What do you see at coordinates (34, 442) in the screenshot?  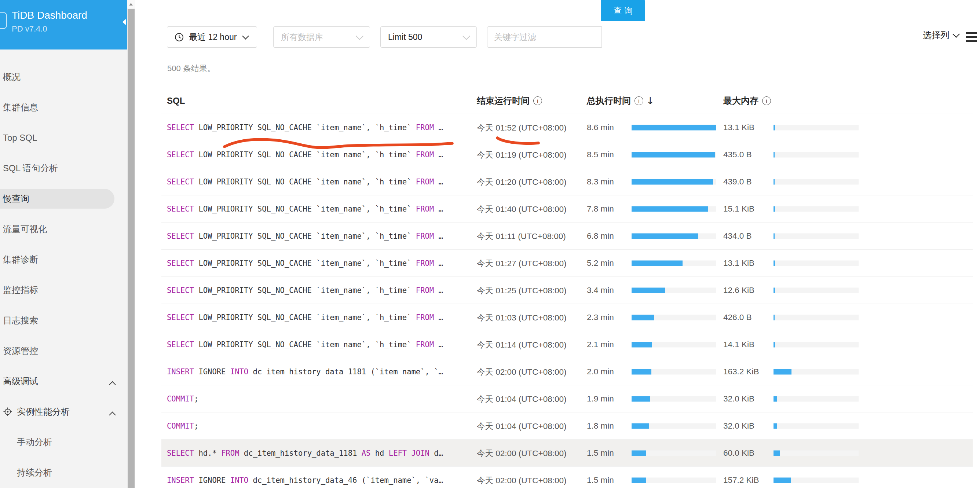 I see `sidebar-item-label: 手动分析` at bounding box center [34, 442].